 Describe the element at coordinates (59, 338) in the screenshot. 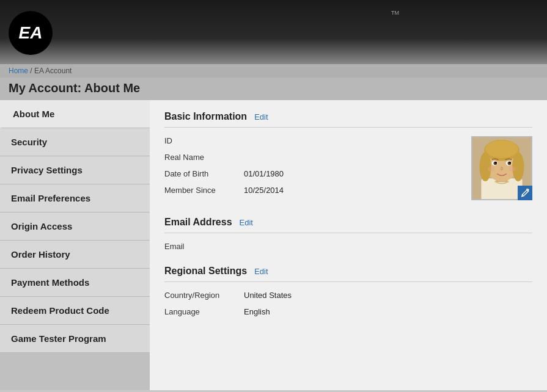

I see `sidebar-label-game-tester-program: Game Tester Program` at that location.